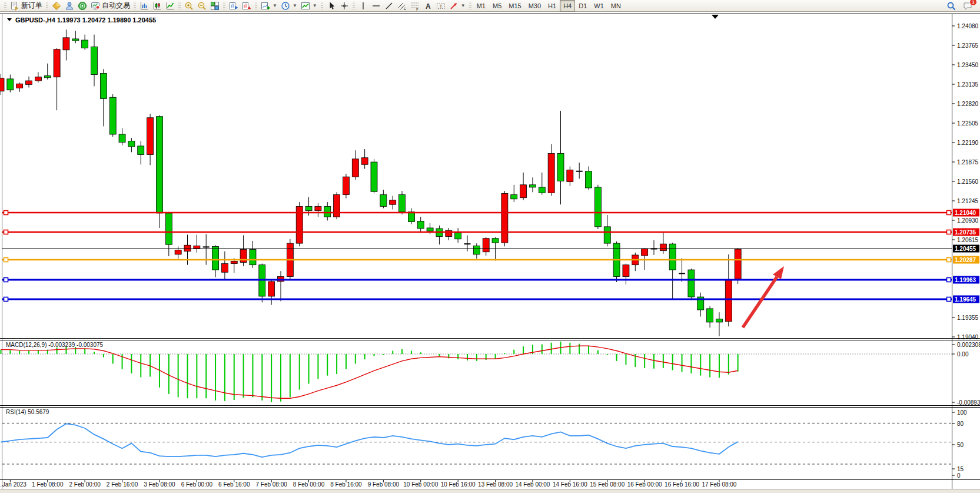 The image size is (980, 493). What do you see at coordinates (82, 6) in the screenshot?
I see `market-watch-button` at bounding box center [82, 6].